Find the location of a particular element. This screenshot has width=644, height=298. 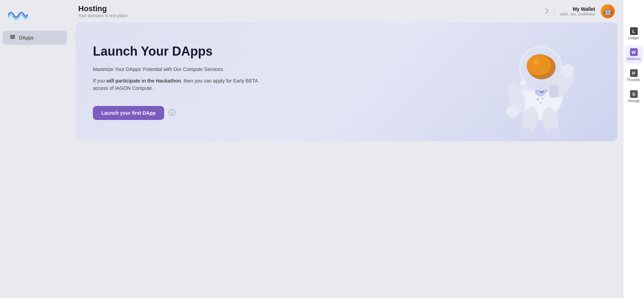

sidebar-item-dapps: DApps is located at coordinates (35, 38).